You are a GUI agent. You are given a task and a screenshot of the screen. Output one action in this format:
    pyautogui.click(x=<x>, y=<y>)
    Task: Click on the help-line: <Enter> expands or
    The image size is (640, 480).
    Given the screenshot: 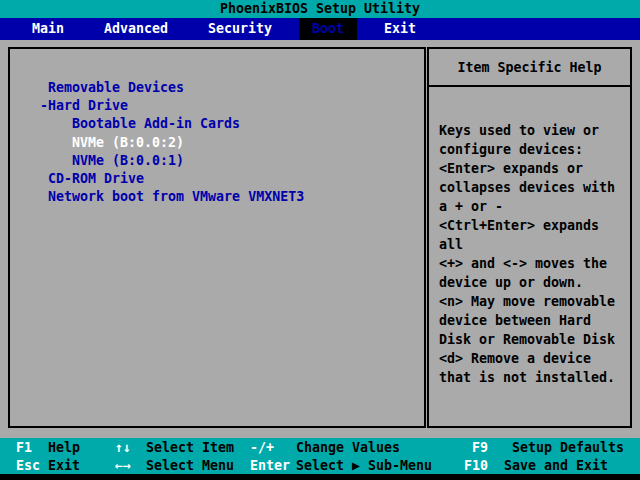 What is the action you would take?
    pyautogui.click(x=534, y=168)
    